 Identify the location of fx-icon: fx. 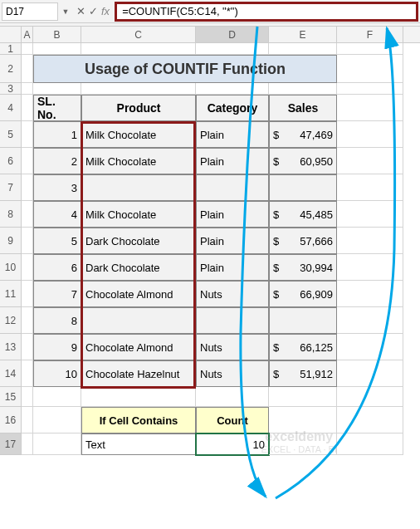
(105, 12).